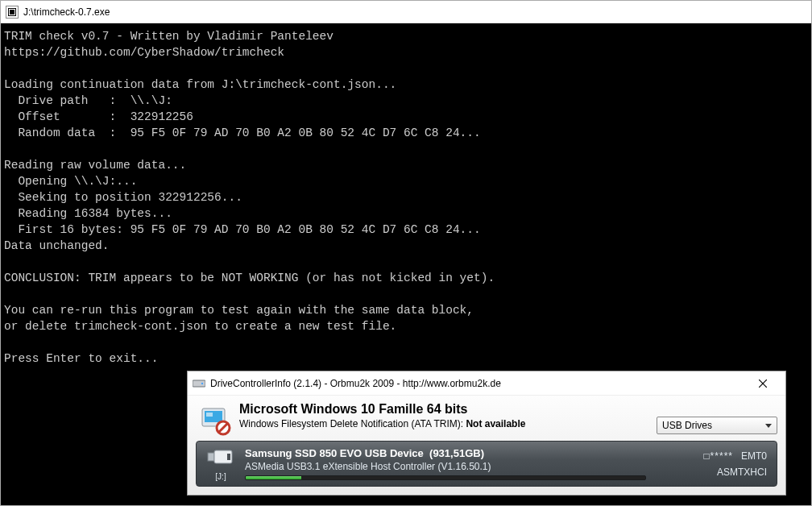 The height and width of the screenshot is (506, 812). I want to click on drive-type-dropdown: USB Drives, so click(717, 425).